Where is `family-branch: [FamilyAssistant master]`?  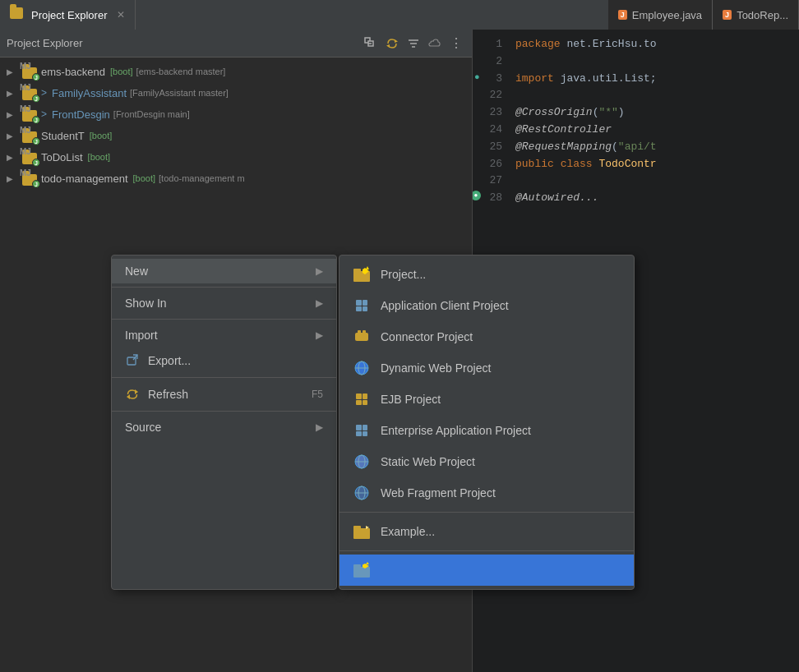
family-branch: [FamilyAssistant master] is located at coordinates (179, 93).